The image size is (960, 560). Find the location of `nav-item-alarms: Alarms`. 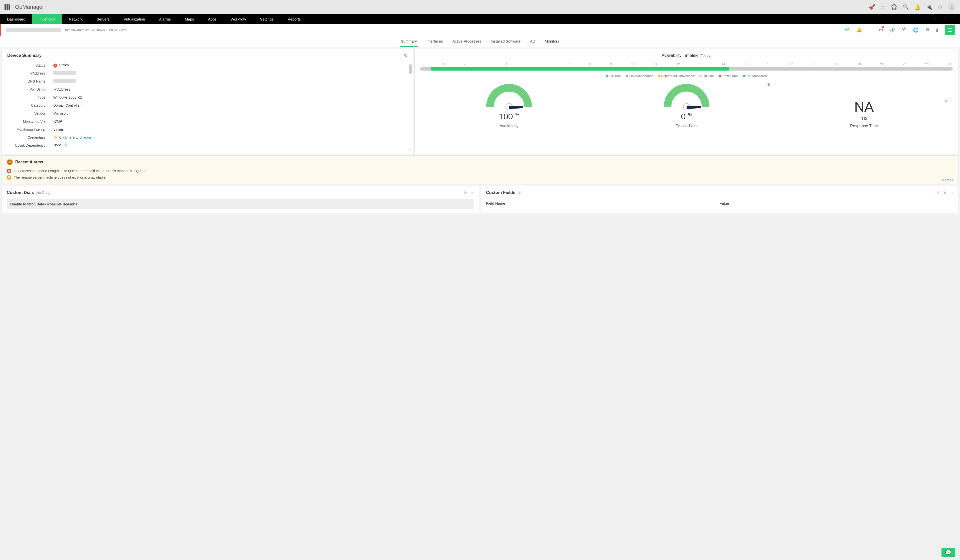

nav-item-alarms: Alarms is located at coordinates (165, 19).